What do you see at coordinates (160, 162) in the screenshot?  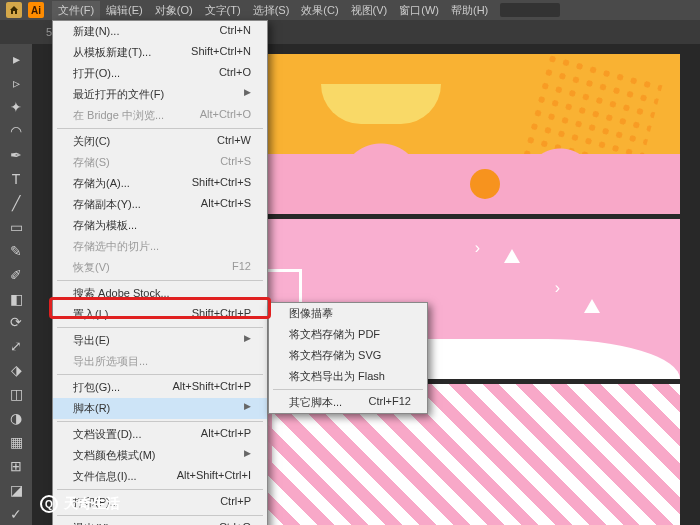 I see `file-menu-item: 存储(S)Ctrl+S` at bounding box center [160, 162].